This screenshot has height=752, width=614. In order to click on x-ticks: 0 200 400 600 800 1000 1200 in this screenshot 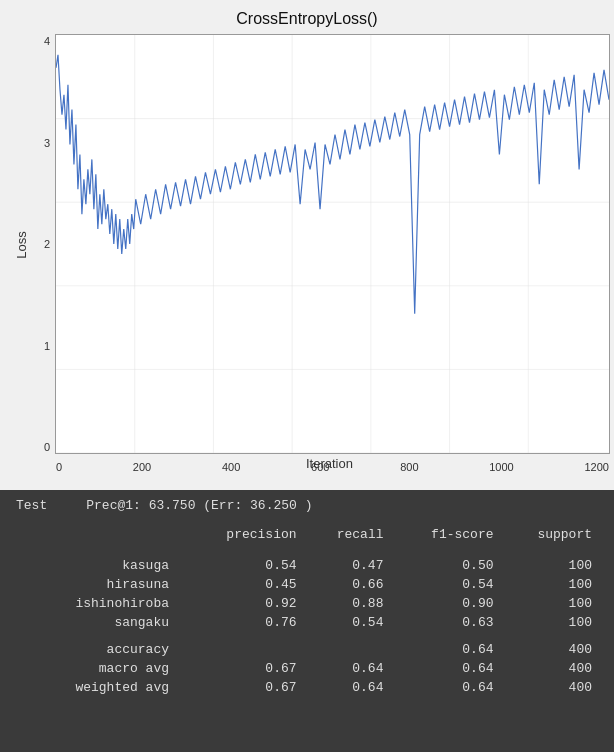, I will do `click(332, 467)`.